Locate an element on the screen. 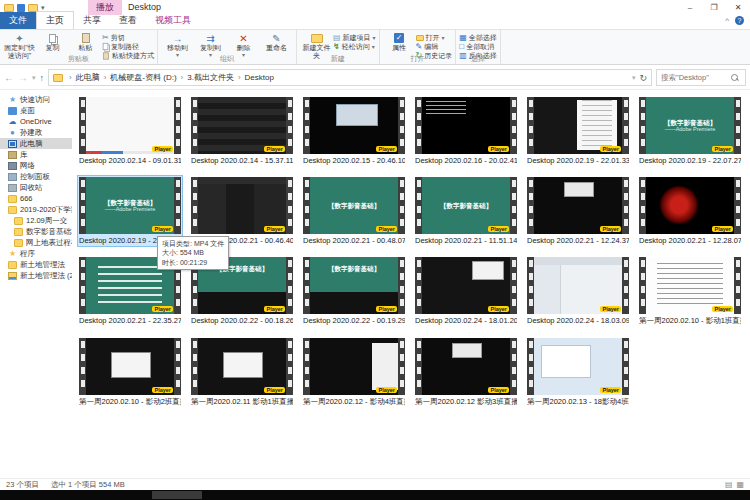 This screenshot has height=500, width=750. film-strip-edge is located at coordinates (306, 126).